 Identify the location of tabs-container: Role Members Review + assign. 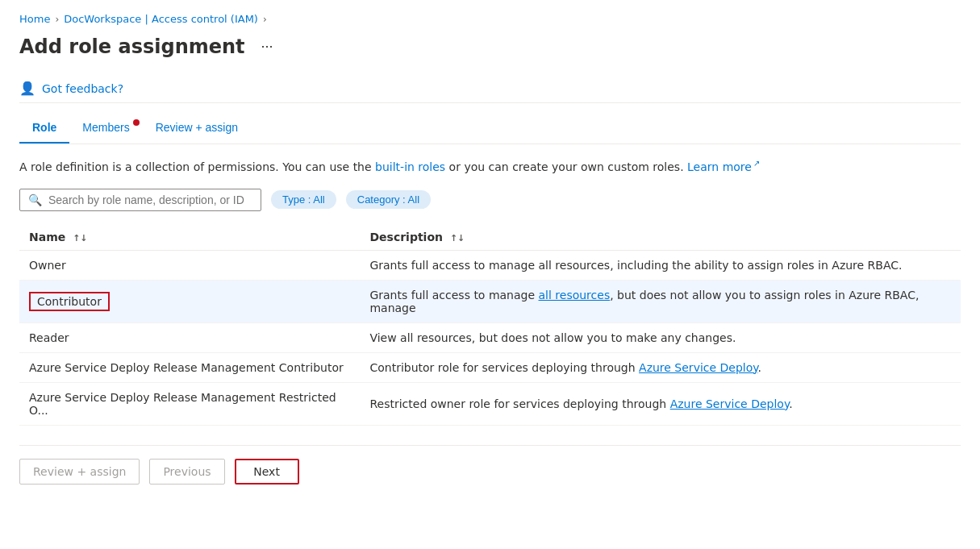
(490, 129).